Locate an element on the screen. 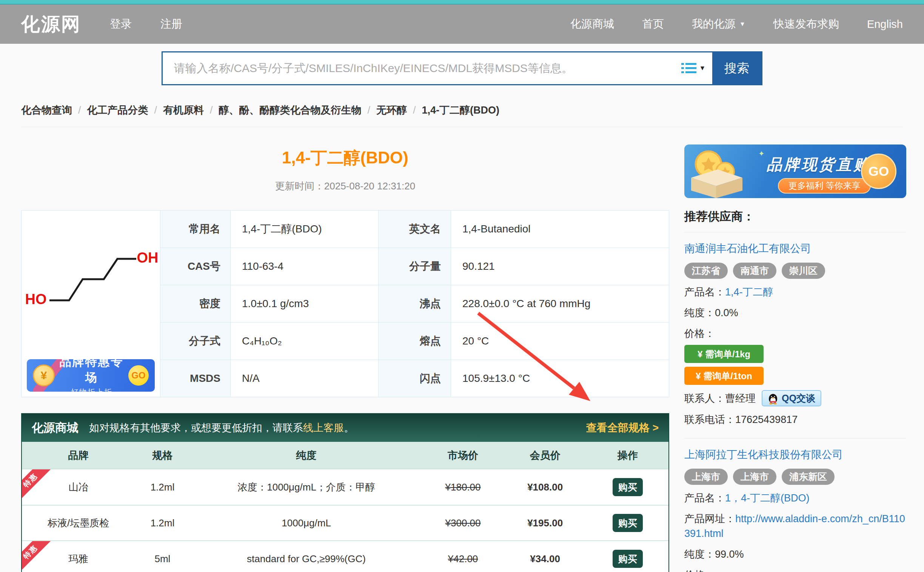  site-logo: 化源网 is located at coordinates (51, 24).